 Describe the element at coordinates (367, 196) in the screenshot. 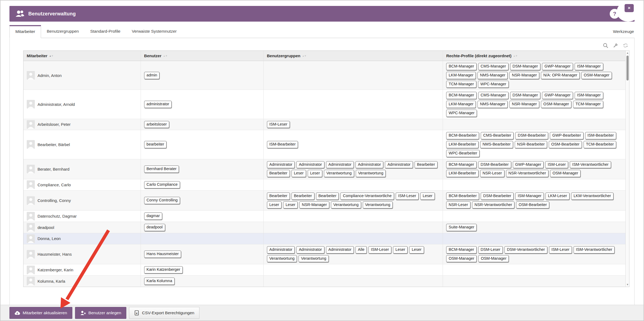

I see `group-badge: Compliance-Verantwortliche` at that location.